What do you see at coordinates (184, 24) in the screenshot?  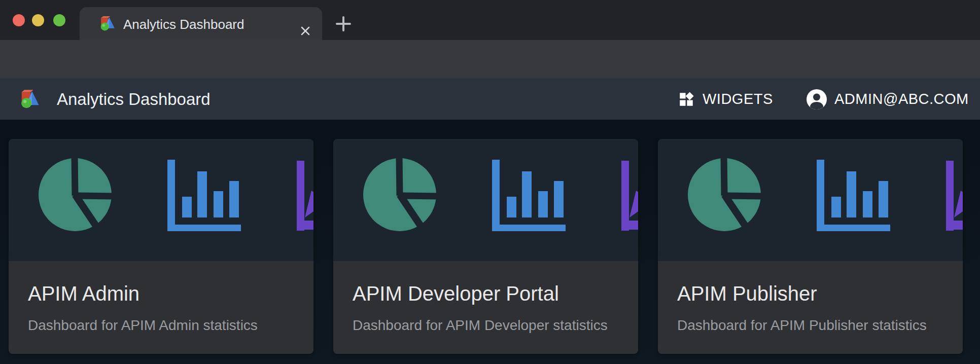 I see `tab-title: Analytics Dashboard` at bounding box center [184, 24].